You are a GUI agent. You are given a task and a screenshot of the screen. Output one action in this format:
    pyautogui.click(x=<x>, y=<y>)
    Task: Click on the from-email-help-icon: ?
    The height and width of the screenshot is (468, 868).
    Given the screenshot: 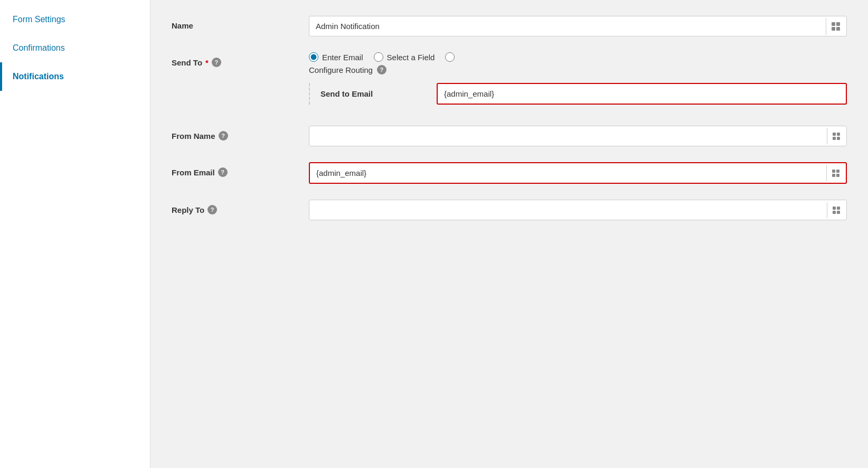 What is the action you would take?
    pyautogui.click(x=223, y=172)
    